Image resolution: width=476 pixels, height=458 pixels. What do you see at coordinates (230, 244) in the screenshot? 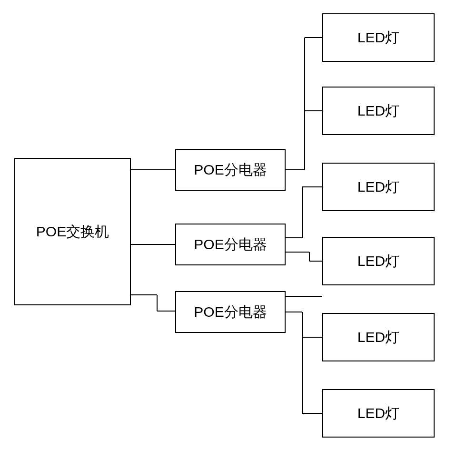
I see `poe-splitter-box-2: POE分电器` at bounding box center [230, 244].